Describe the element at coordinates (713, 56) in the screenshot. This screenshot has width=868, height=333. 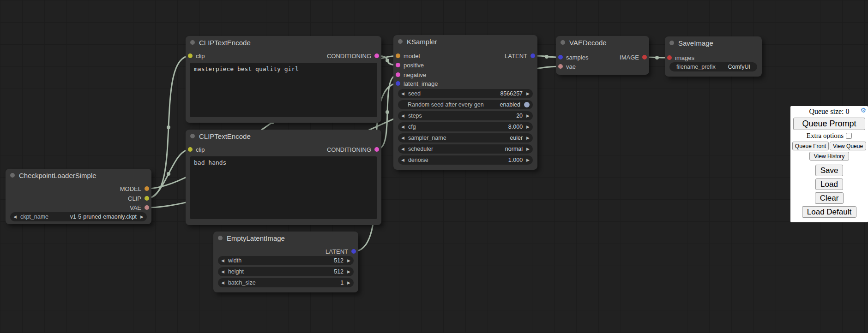
I see `node-save-image: SaveImage images filename_prefix ComfyUI` at that location.